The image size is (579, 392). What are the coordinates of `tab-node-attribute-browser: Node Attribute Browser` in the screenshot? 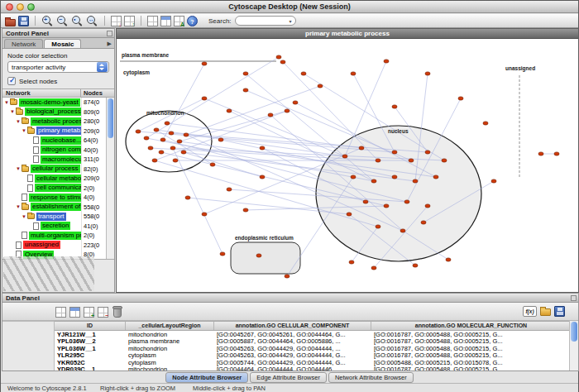 It's located at (207, 377).